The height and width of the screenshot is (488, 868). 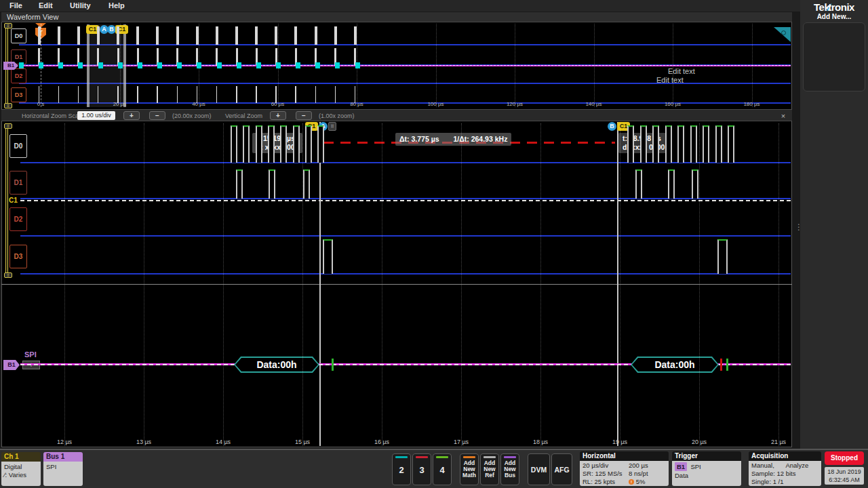 What do you see at coordinates (606, 474) in the screenshot?
I see `sample-rate: SR: 125 MS/s` at bounding box center [606, 474].